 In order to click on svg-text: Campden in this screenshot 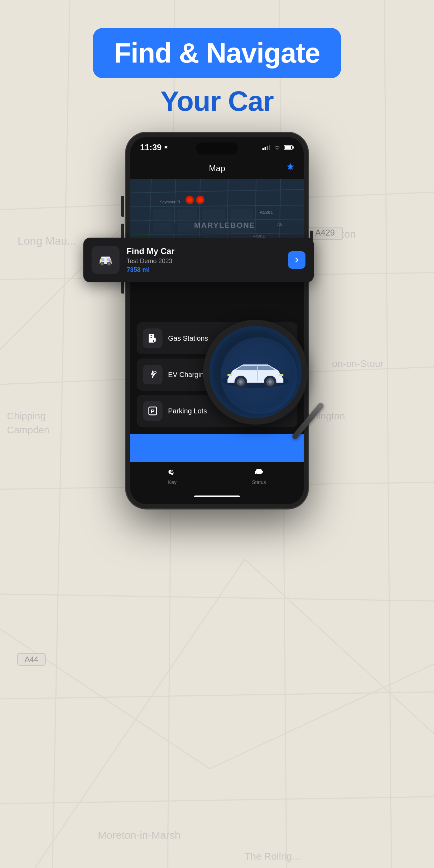, I will do `click(28, 430)`.